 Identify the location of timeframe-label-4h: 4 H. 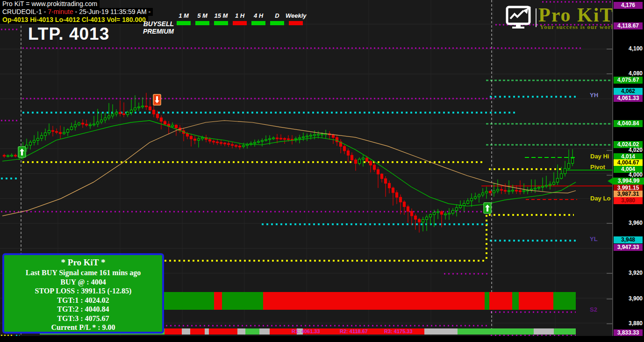
(258, 16).